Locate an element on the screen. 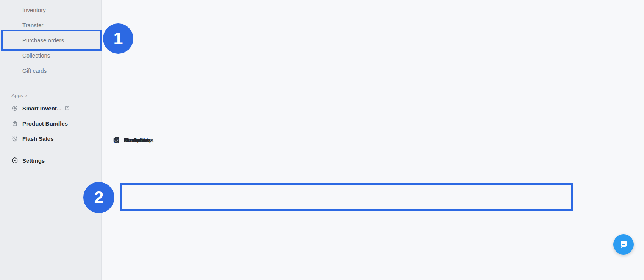 The width and height of the screenshot is (644, 280). sidebar-app-item-smart-invent: Smart Invent... is located at coordinates (51, 108).